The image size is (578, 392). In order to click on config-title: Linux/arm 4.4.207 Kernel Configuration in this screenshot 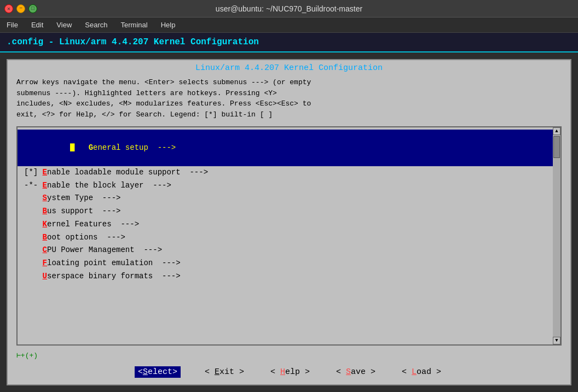, I will do `click(289, 68)`.